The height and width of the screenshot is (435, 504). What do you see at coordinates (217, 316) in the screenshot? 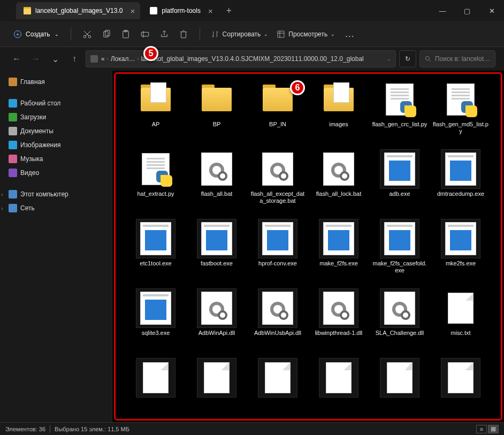
I see `file-item: AdbWinApi.dll` at bounding box center [217, 316].